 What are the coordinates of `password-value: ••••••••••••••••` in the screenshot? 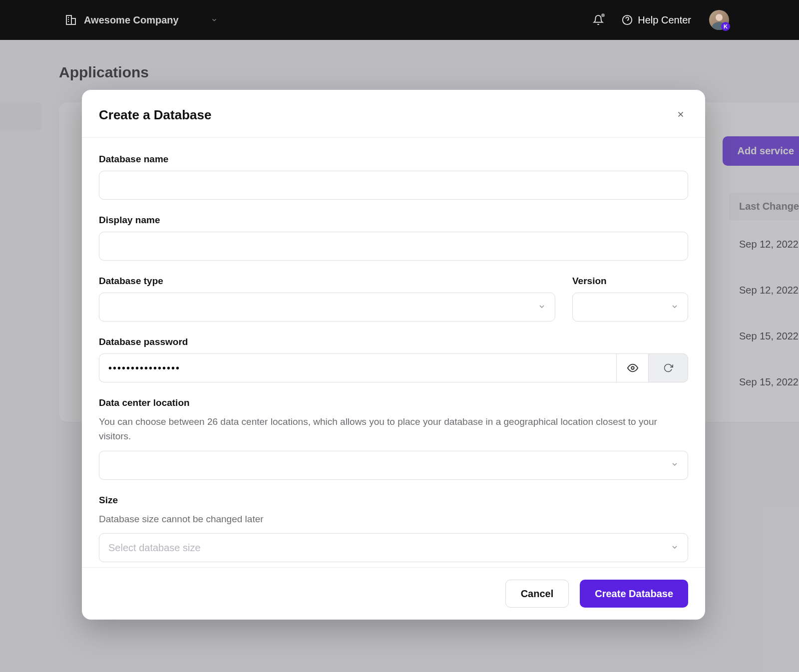 It's located at (144, 368).